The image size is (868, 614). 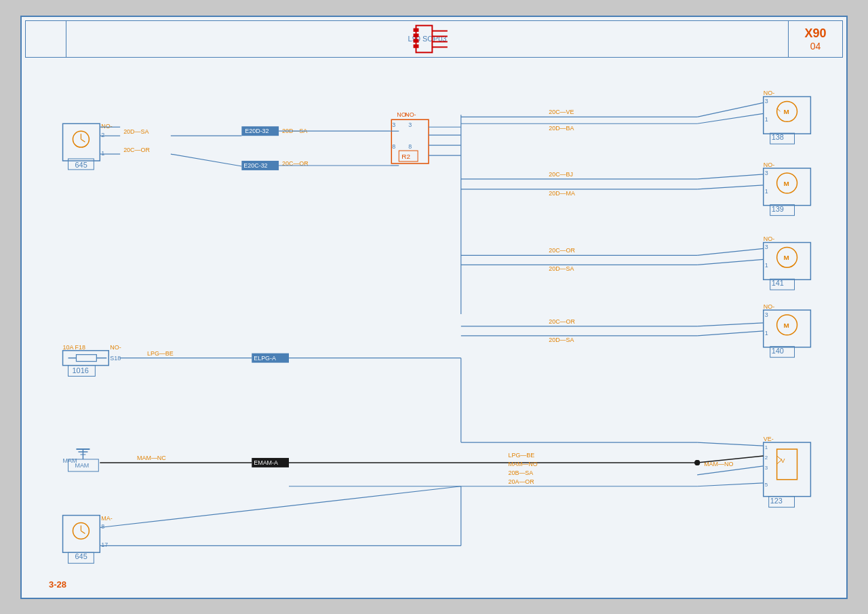 I want to click on svg-text: S18, so click(x=115, y=358).